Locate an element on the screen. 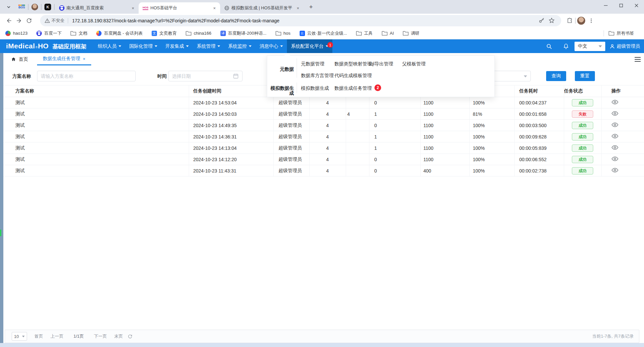 The width and height of the screenshot is (644, 347). menu-item-模拟数据生成: 模拟数据生成 is located at coordinates (315, 88).